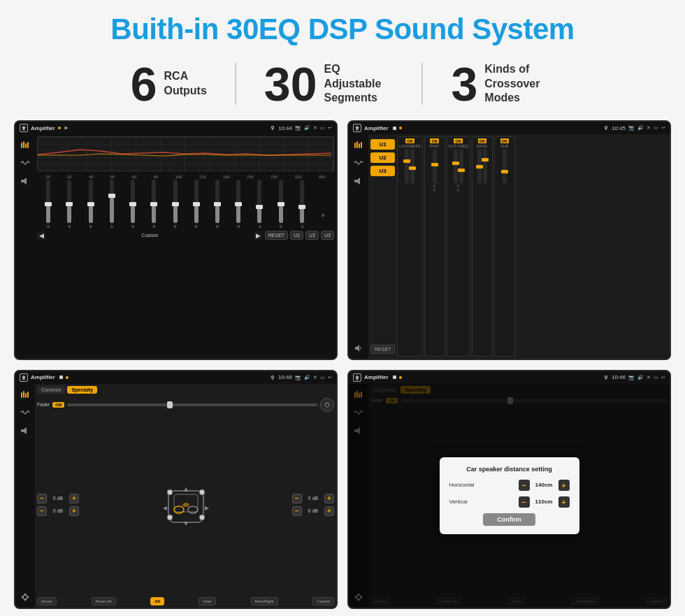 This screenshot has width=685, height=616. What do you see at coordinates (59, 128) in the screenshot?
I see `status-dot-eq` at bounding box center [59, 128].